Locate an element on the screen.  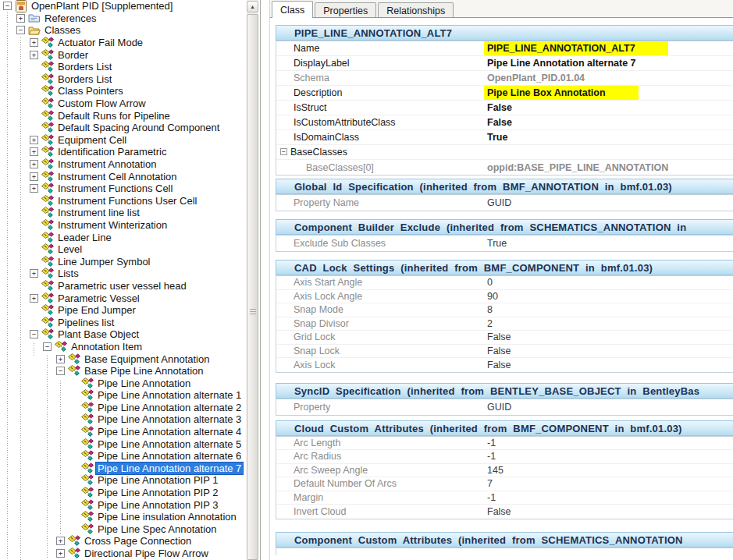
tree-item: −Plant Base Object is located at coordinates (123, 335).